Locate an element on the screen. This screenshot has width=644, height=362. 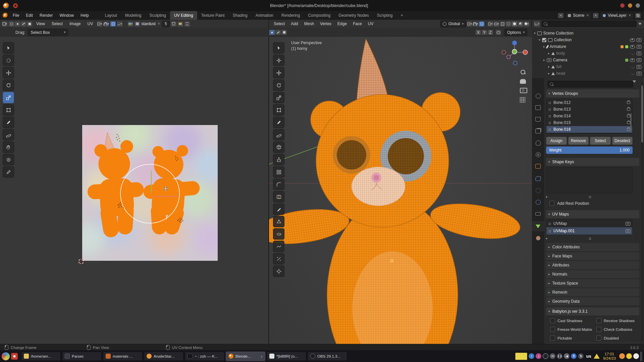
tool-scale-icon is located at coordinates (8, 98).